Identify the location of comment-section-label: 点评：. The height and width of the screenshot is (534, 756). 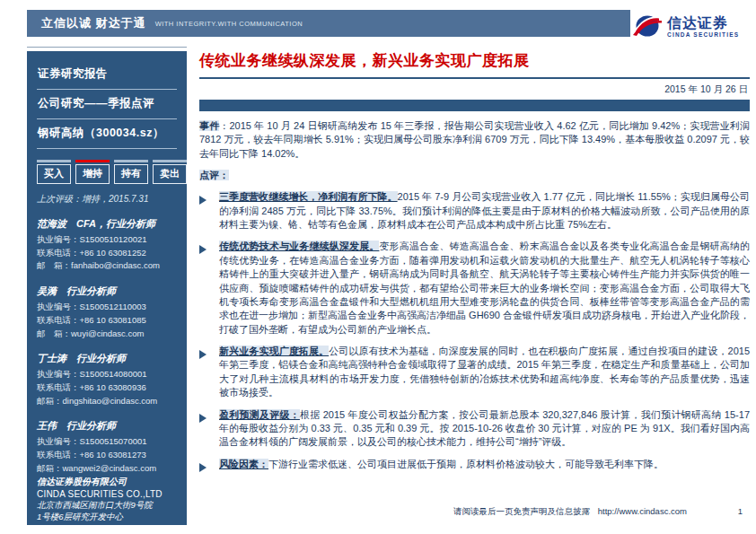
(474, 176).